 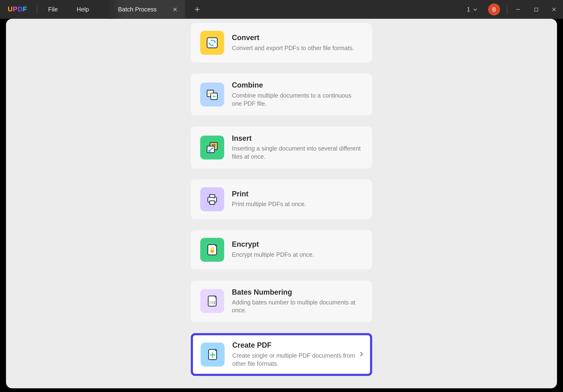 What do you see at coordinates (214, 303) in the screenshot?
I see `svg-text: 2` at bounding box center [214, 303].